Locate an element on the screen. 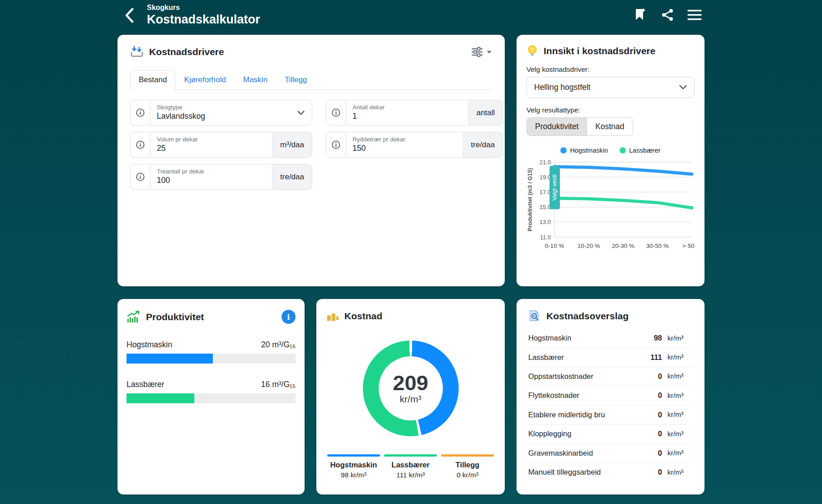 Image resolution: width=822 pixels, height=504 pixels. cost-estimate-title: Kostnadsoverslag is located at coordinates (587, 316).